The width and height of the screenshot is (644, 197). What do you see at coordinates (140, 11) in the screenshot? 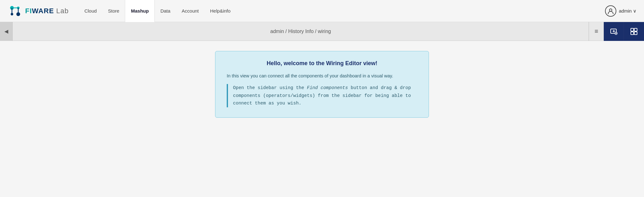
I see `nav-mashup: Mashup` at bounding box center [140, 11].